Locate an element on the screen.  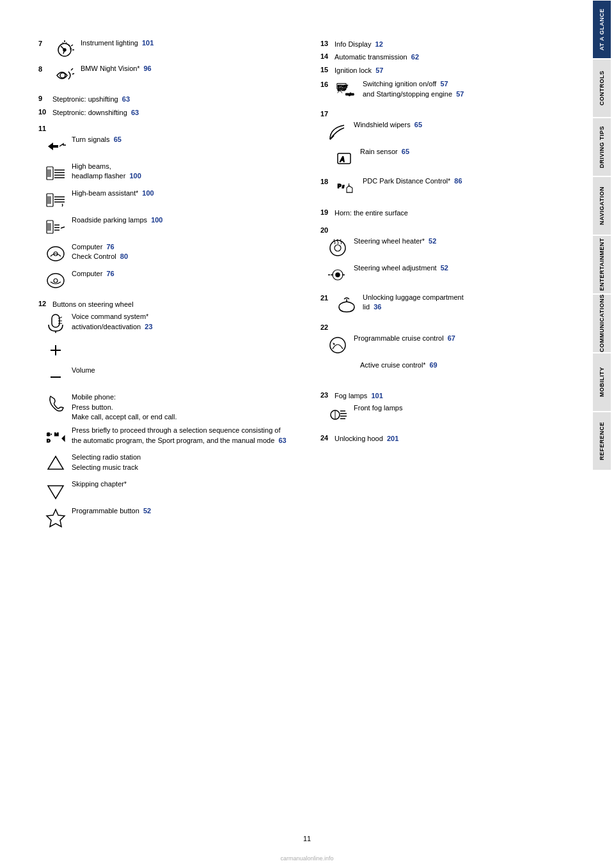
sub-entry-sw-heater: Steering wheel heater* 52 is located at coordinates (448, 248).